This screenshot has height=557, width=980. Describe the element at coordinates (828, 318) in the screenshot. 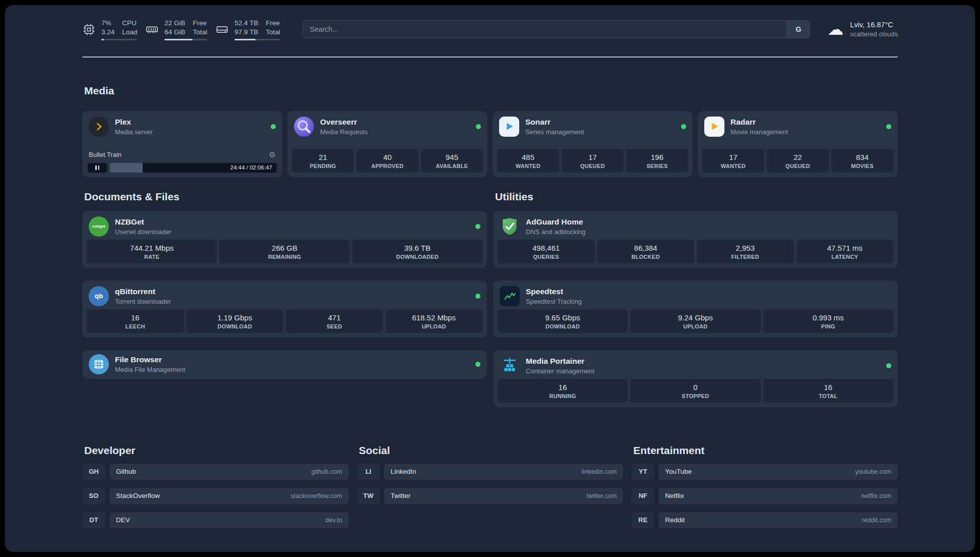

I see `stat-value: 0.993 ms` at that location.